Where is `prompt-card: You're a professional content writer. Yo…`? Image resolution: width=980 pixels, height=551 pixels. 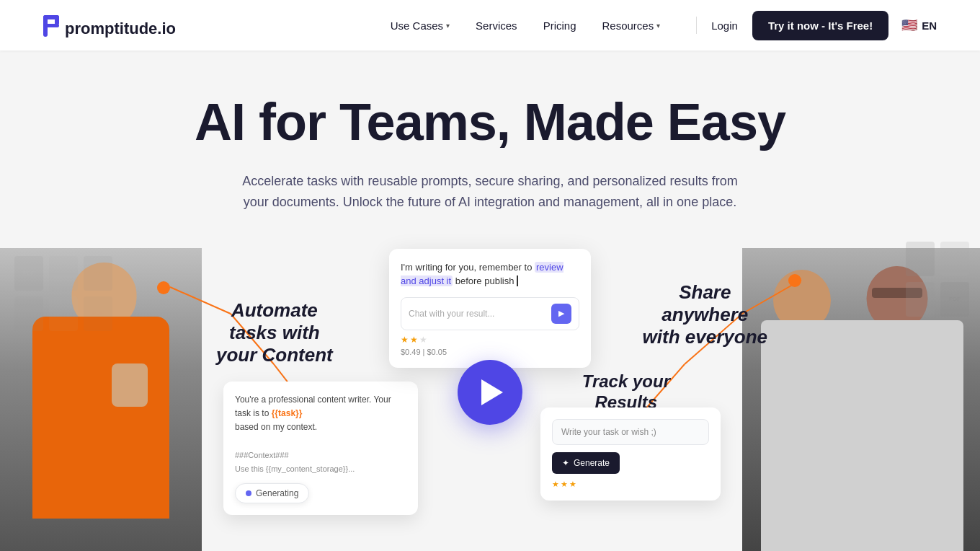
prompt-card: You're a professional content writer. Yo… is located at coordinates (321, 449).